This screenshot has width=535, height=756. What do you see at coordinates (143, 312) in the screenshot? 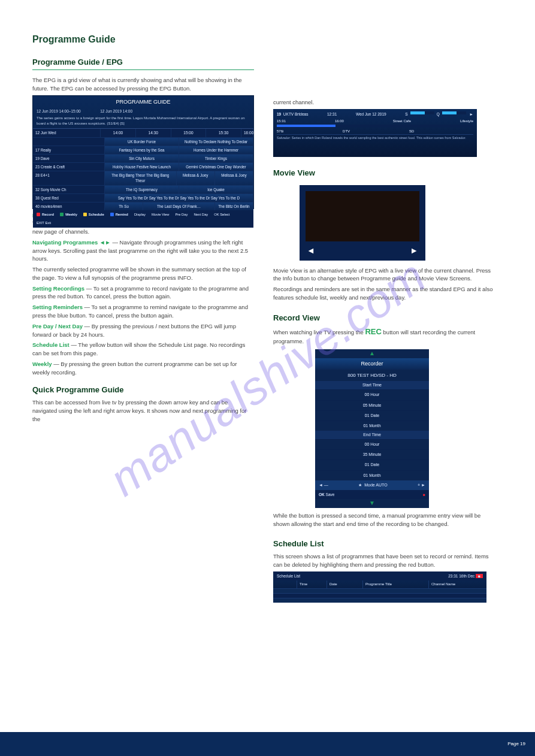
I see `set-reminders: Setting Reminders — To set a programme t…` at bounding box center [143, 312].